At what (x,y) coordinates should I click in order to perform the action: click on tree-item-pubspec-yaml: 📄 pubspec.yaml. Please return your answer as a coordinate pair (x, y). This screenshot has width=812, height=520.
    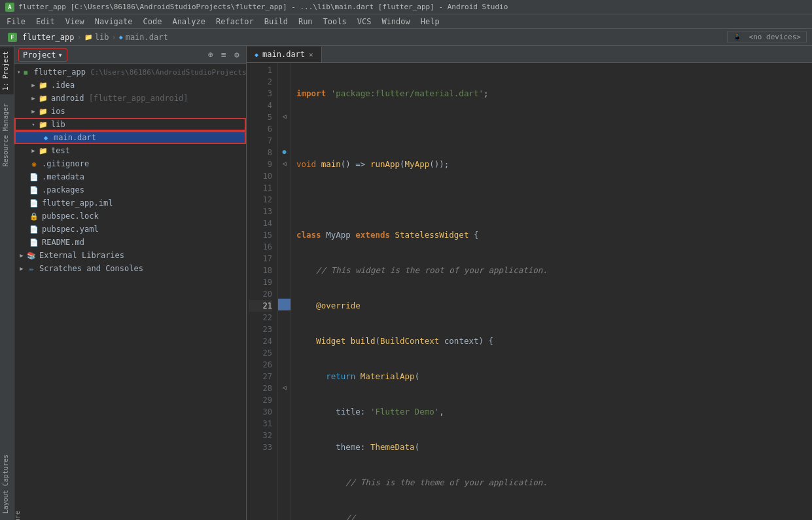
    Looking at the image, I should click on (130, 229).